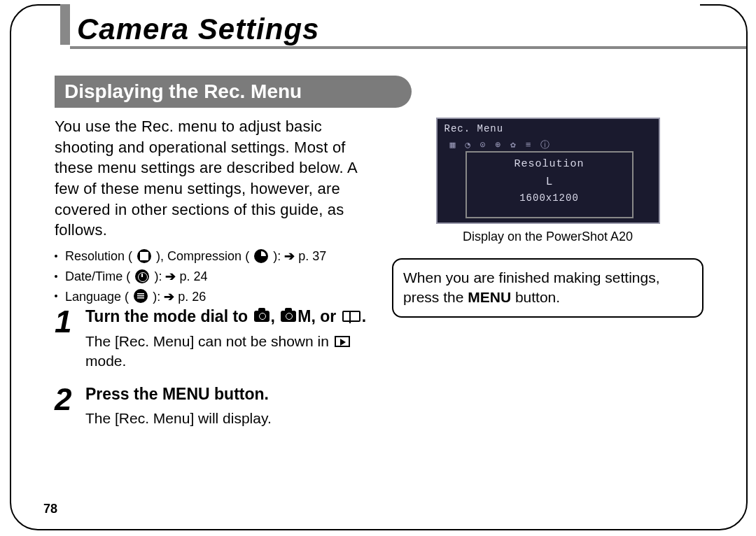  I want to click on camera-auto-icon, so click(262, 316).